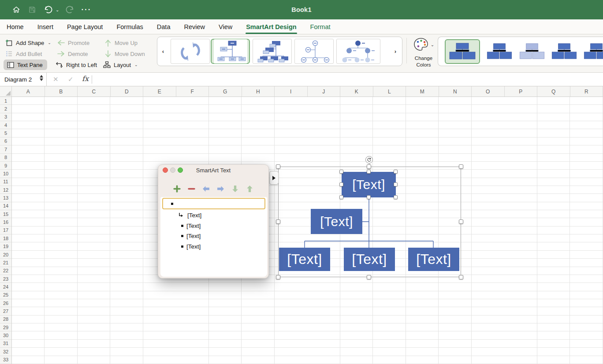 The width and height of the screenshot is (603, 364). I want to click on text-pane-active-input, so click(214, 204).